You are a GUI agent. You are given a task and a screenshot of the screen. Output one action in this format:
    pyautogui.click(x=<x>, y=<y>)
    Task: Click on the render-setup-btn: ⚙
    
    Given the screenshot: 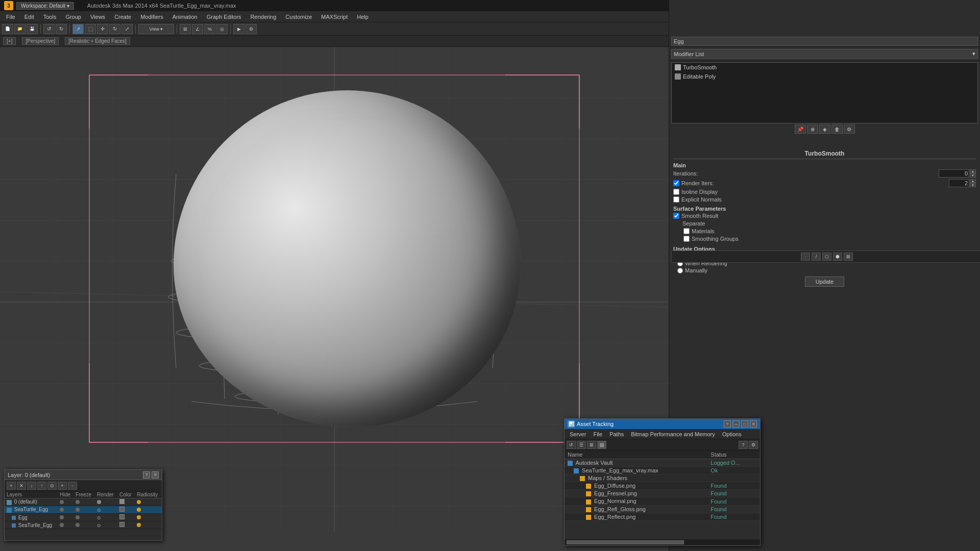 What is the action you would take?
    pyautogui.click(x=251, y=29)
    